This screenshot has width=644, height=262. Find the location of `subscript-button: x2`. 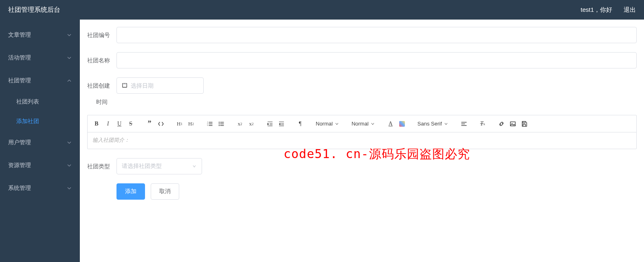

subscript-button: x2 is located at coordinates (240, 124).